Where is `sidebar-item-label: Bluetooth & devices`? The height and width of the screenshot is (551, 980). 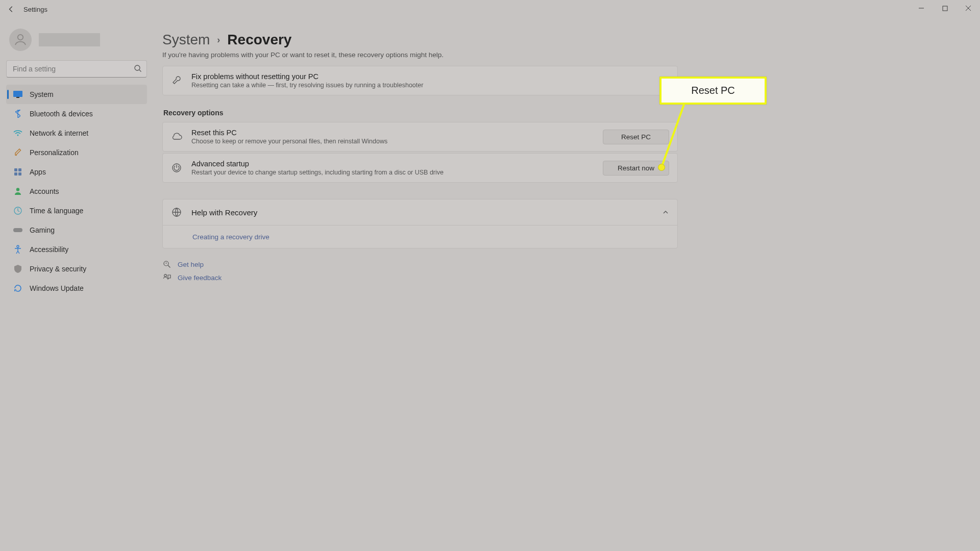 sidebar-item-label: Bluetooth & devices is located at coordinates (61, 114).